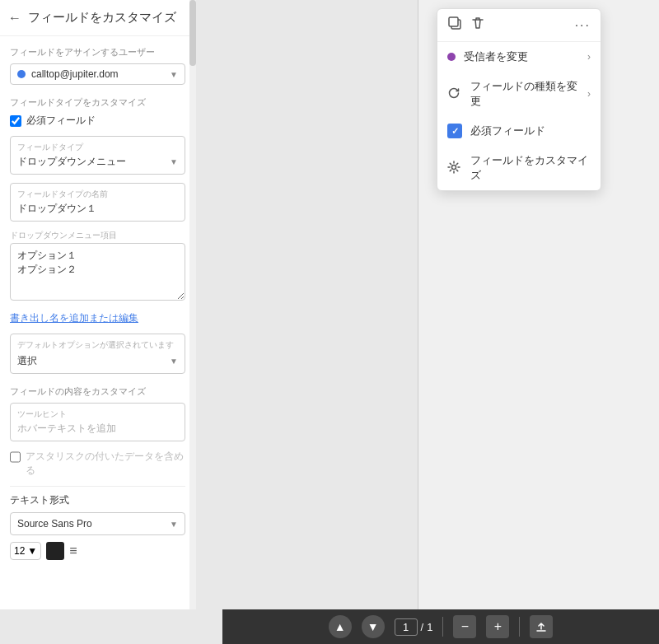  What do you see at coordinates (97, 486) in the screenshot?
I see `divider` at bounding box center [97, 486].